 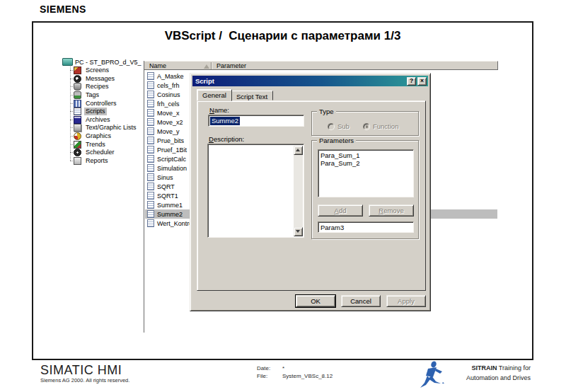 I want to click on tree-item-label: Recipes, so click(x=98, y=86).